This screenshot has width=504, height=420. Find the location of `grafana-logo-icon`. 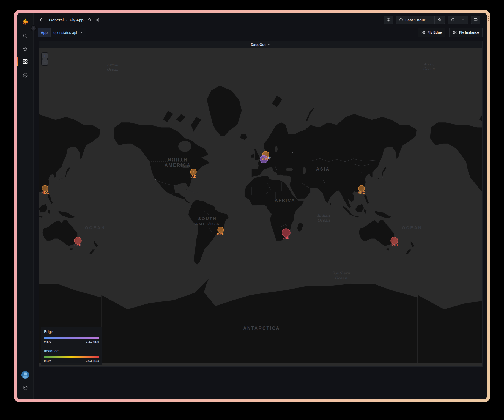

grafana-logo-icon is located at coordinates (25, 22).